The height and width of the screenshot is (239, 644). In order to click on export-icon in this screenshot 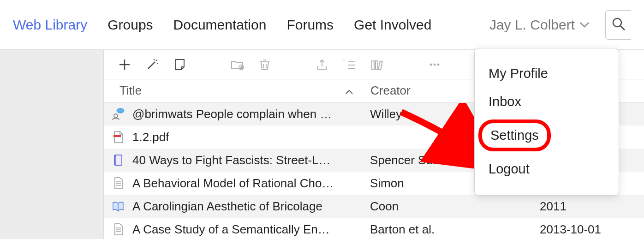, I will do `click(322, 65)`.